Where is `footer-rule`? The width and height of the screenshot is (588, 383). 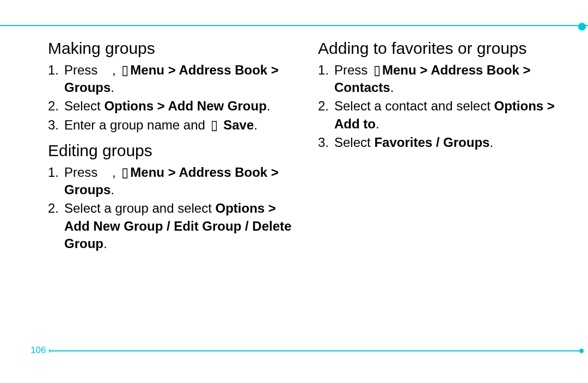
footer-rule is located at coordinates (315, 351).